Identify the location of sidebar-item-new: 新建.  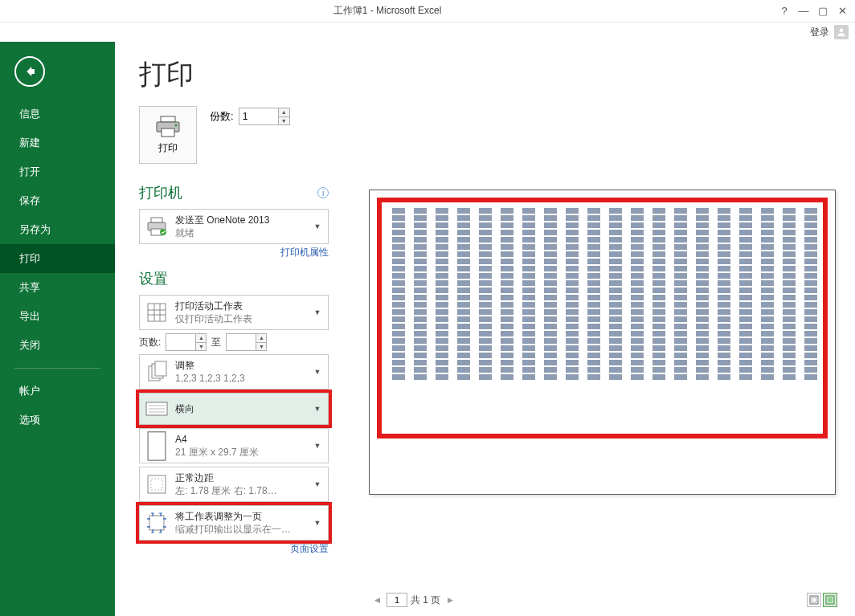
(58, 143).